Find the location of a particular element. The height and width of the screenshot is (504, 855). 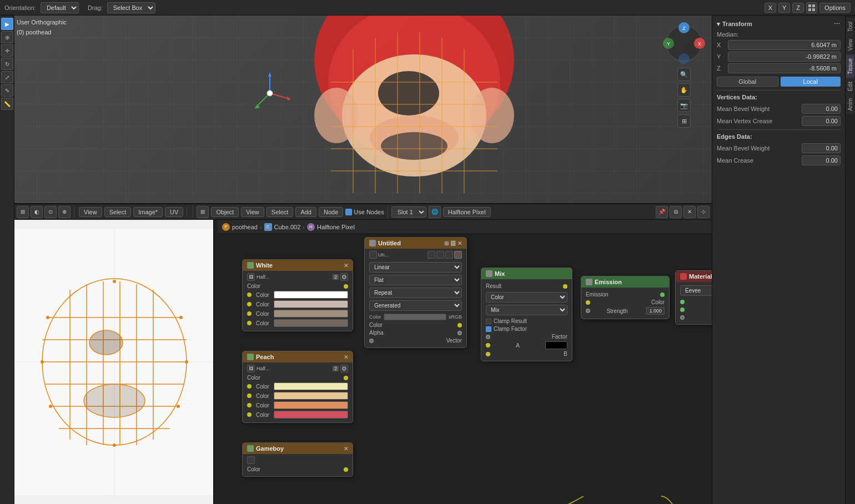

material-volume-socket is located at coordinates (682, 310).